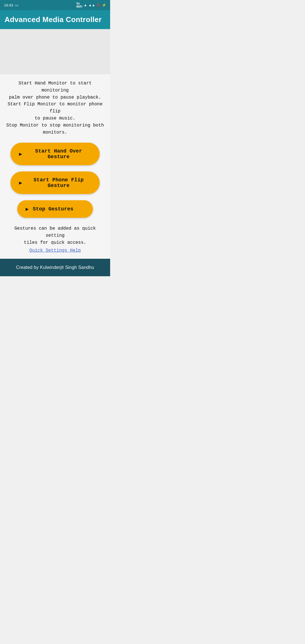 The width and height of the screenshot is (305, 644). I want to click on vowifi-icon: VoWiFi, so click(79, 5).